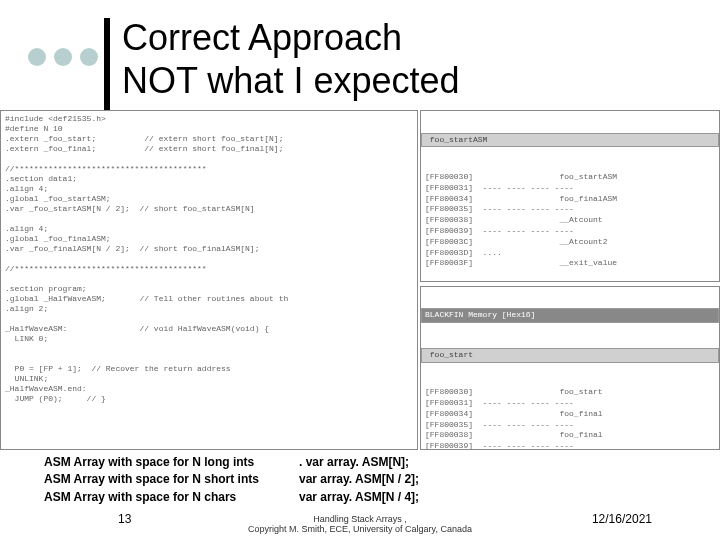  Describe the element at coordinates (107, 64) in the screenshot. I see `vertical-divider` at that location.